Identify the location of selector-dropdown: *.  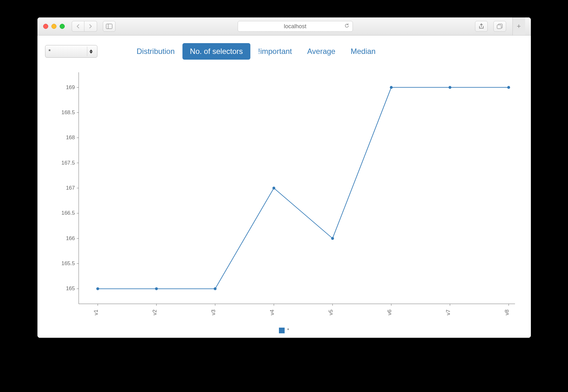
(71, 51).